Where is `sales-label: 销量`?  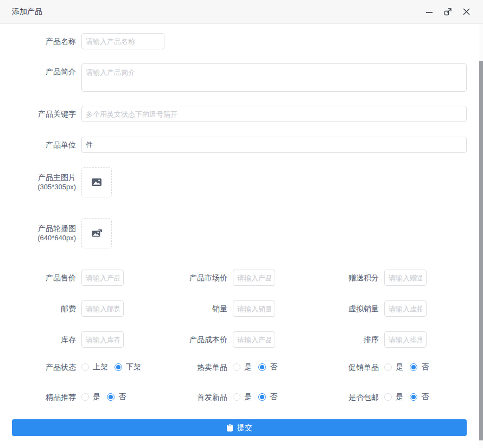
sales-label: 销量 is located at coordinates (195, 309).